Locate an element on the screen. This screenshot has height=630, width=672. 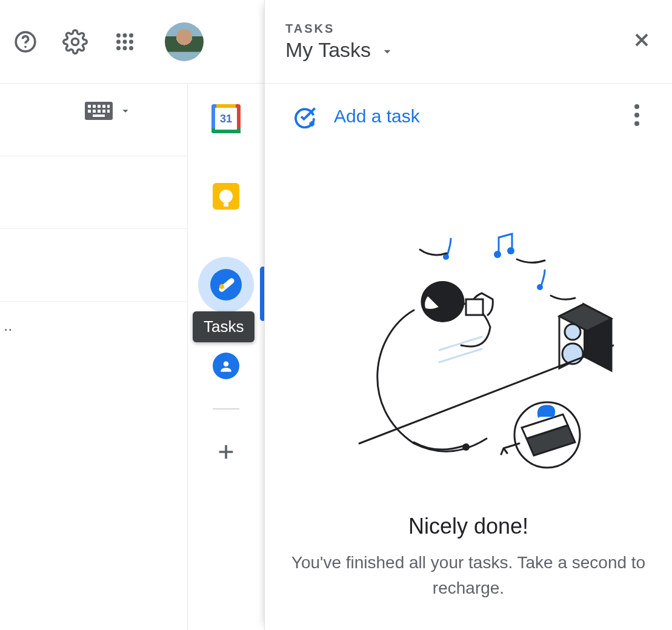
rail-calendar-button: 31 is located at coordinates (226, 119).